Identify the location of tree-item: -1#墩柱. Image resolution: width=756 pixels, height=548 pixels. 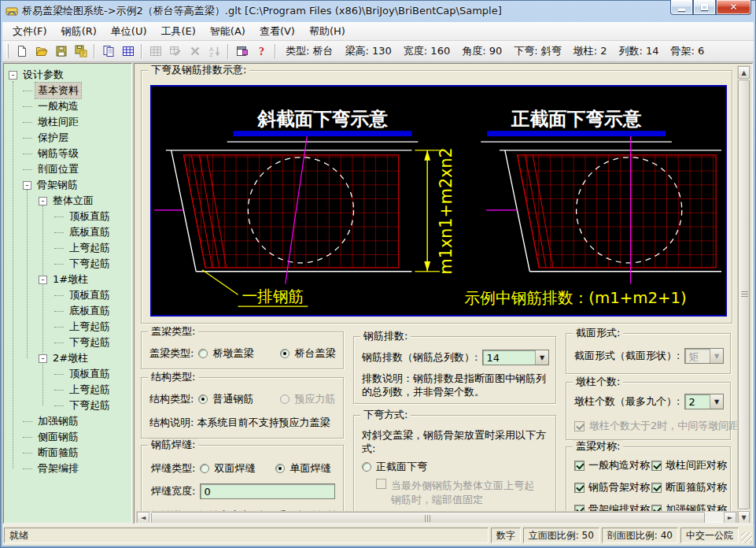
(68, 280).